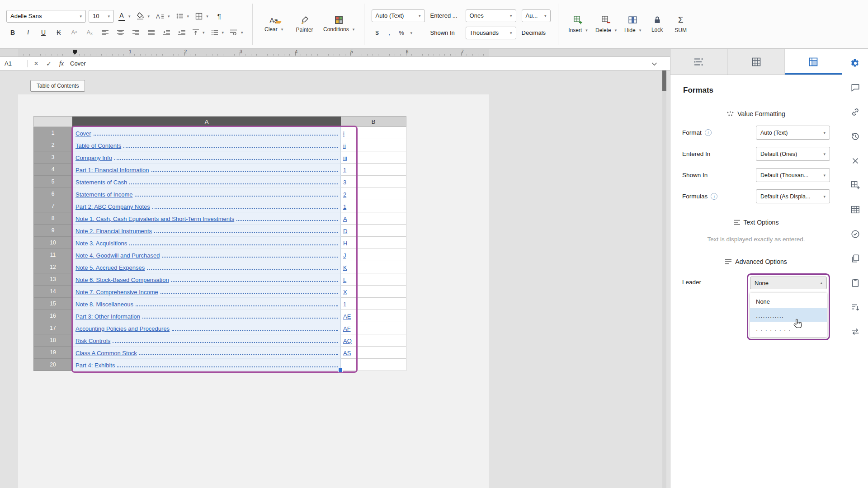  What do you see at coordinates (345, 158) in the screenshot?
I see `page-number-link: iii` at bounding box center [345, 158].